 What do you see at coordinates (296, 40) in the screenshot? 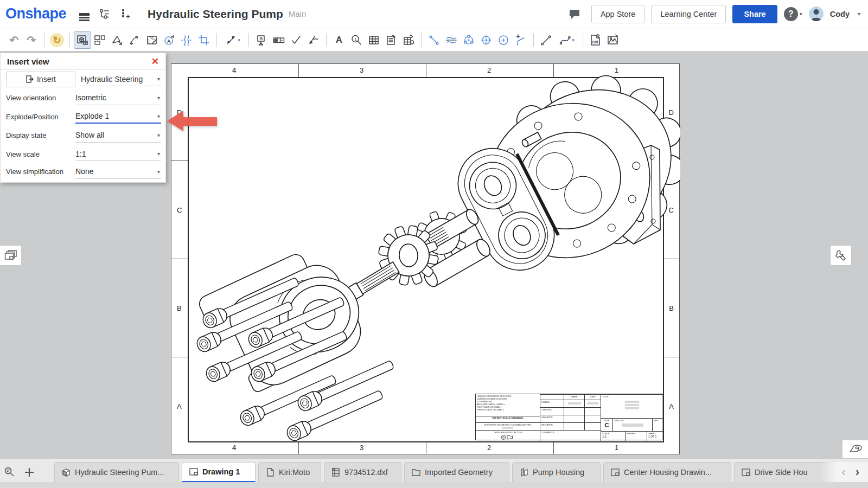
I see `surface-finish-check-icon` at bounding box center [296, 40].